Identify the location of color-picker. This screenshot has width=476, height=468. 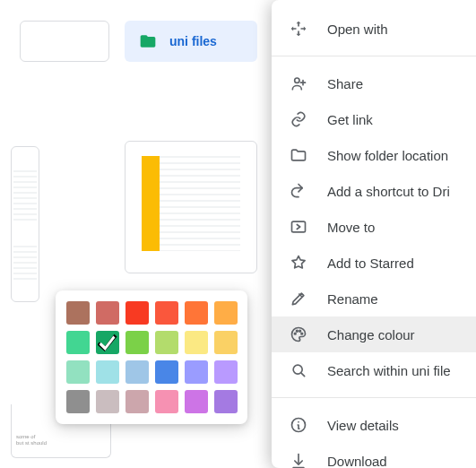
(151, 357).